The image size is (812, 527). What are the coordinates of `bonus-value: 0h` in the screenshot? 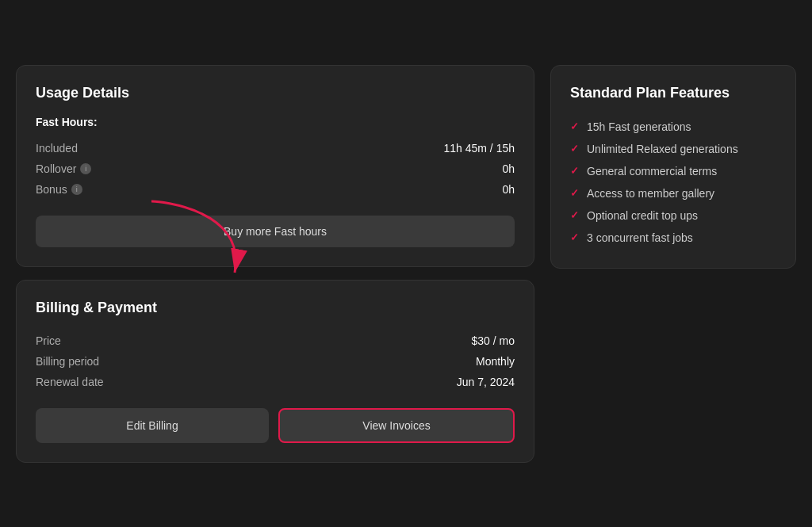 It's located at (508, 189).